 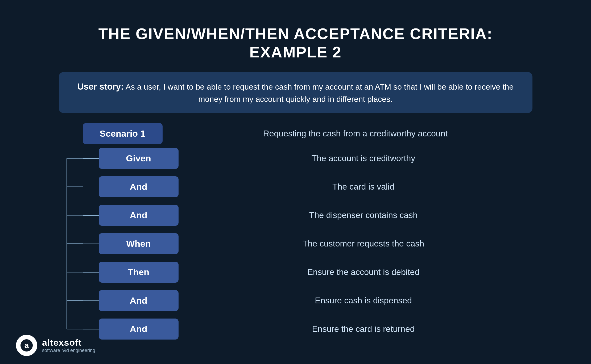 What do you see at coordinates (308, 244) in the screenshot?
I see `keyword-row: WhenThe customer requests the cash` at bounding box center [308, 244].